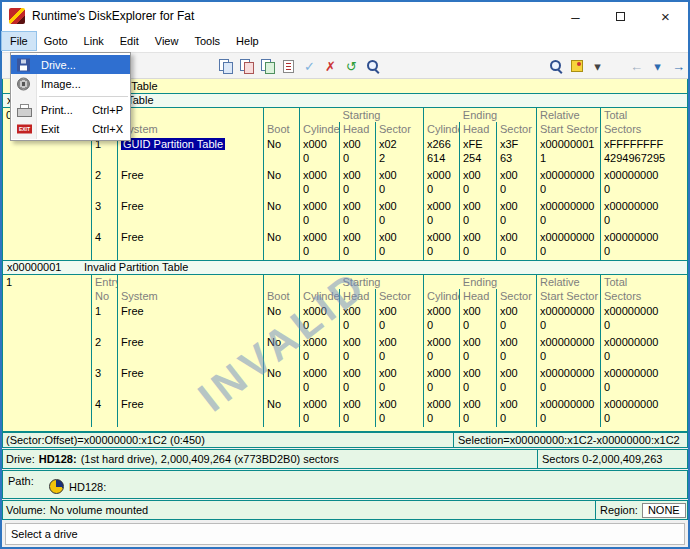 The width and height of the screenshot is (690, 549). What do you see at coordinates (345, 318) in the screenshot?
I see `partition-entry-row: 1 Free No x0000x000x000x0000x000x000x000…` at bounding box center [345, 318].